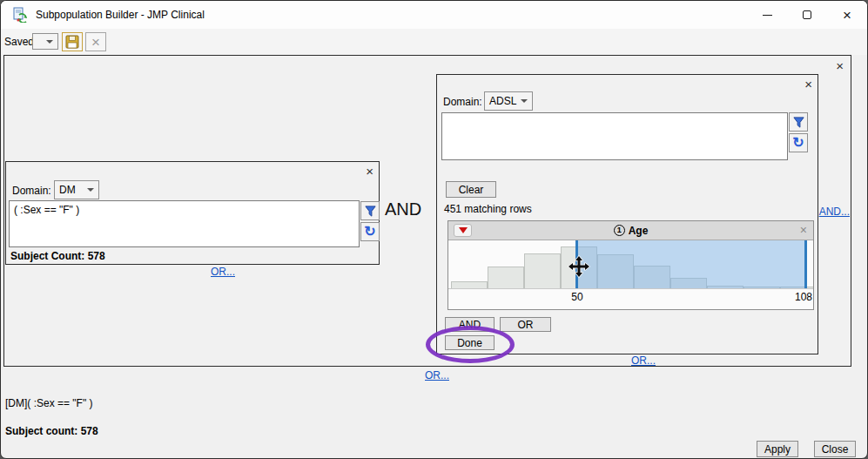 This screenshot has height=459, width=868. What do you see at coordinates (615, 136) in the screenshot?
I see `adsl-filter-textarea` at bounding box center [615, 136].